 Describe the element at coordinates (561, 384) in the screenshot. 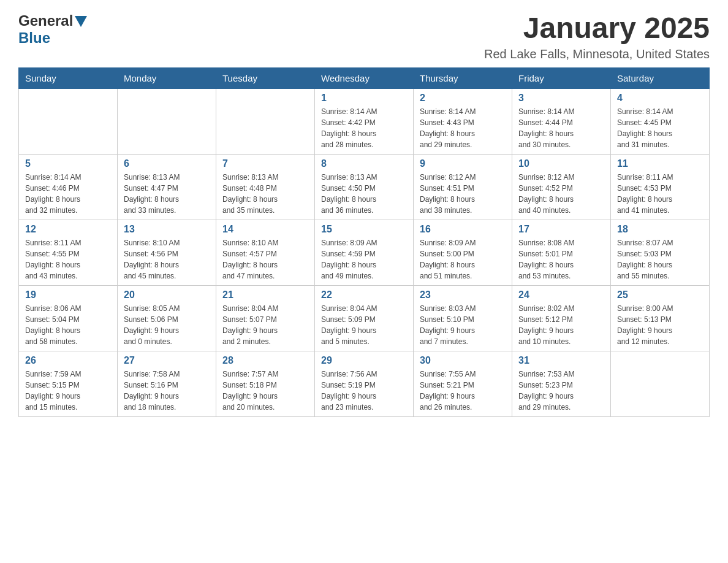

I see `calendar-cell: 31Sunrise: 7:53 AMSunset: 5:23 PMDayligh…` at that location.